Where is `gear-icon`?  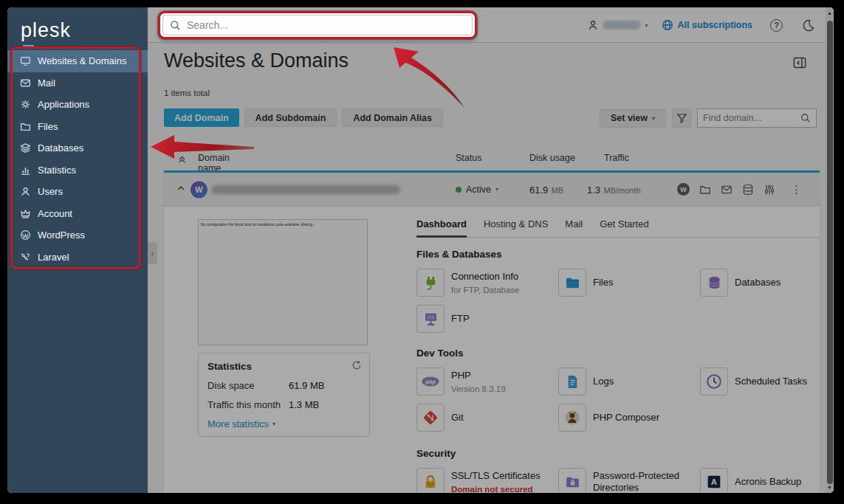 gear-icon is located at coordinates (25, 105).